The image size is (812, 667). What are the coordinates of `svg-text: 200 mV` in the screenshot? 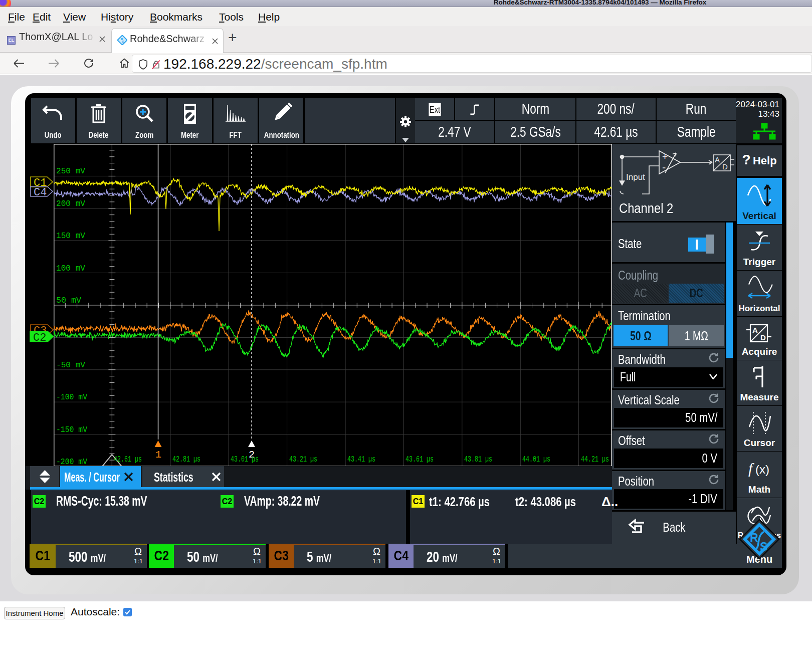 It's located at (71, 204).